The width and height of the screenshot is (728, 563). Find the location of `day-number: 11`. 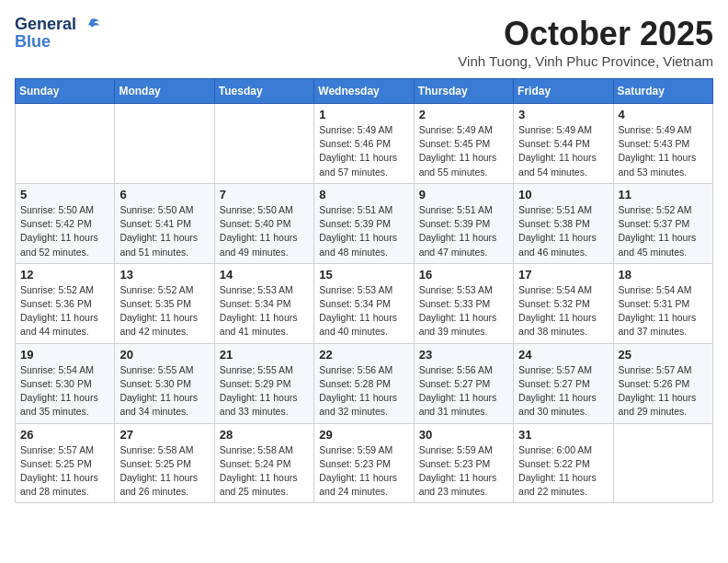

day-number: 11 is located at coordinates (664, 195).